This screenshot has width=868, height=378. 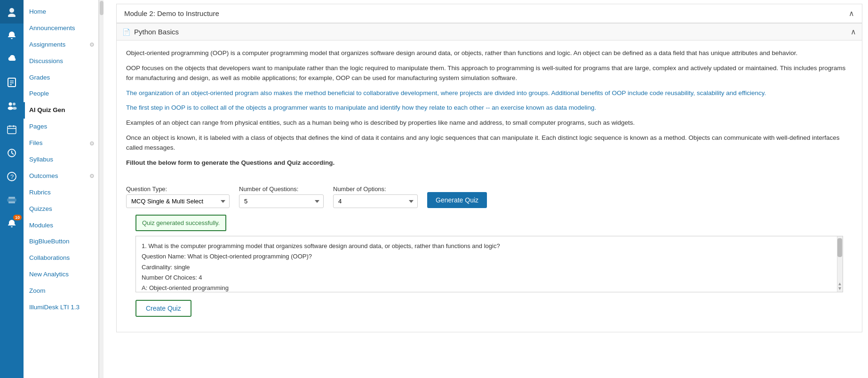 What do you see at coordinates (102, 8) in the screenshot?
I see `sidebar-scrollbar-thumb` at bounding box center [102, 8].